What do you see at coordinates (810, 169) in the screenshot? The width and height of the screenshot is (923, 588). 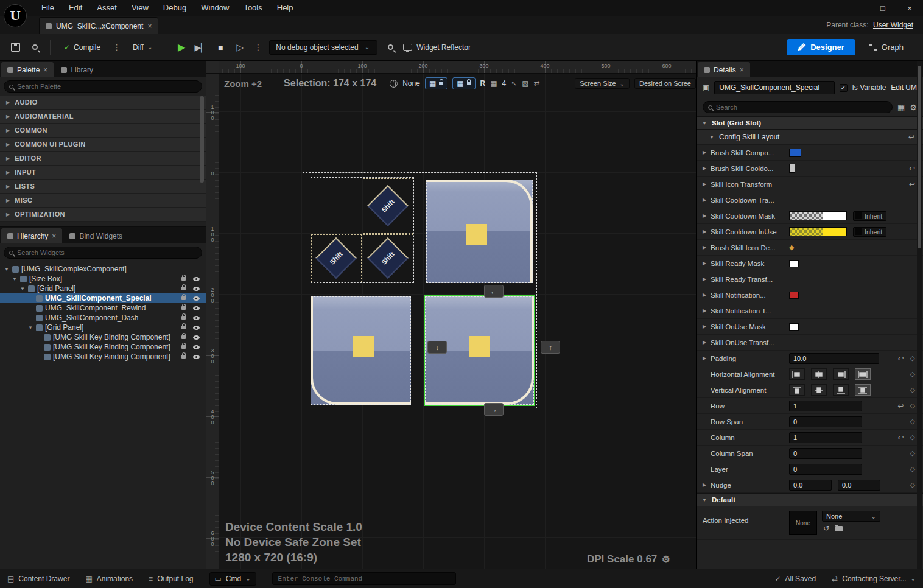 I see `property-row: ▶Brush Skill Cooldo...↩` at bounding box center [810, 169].